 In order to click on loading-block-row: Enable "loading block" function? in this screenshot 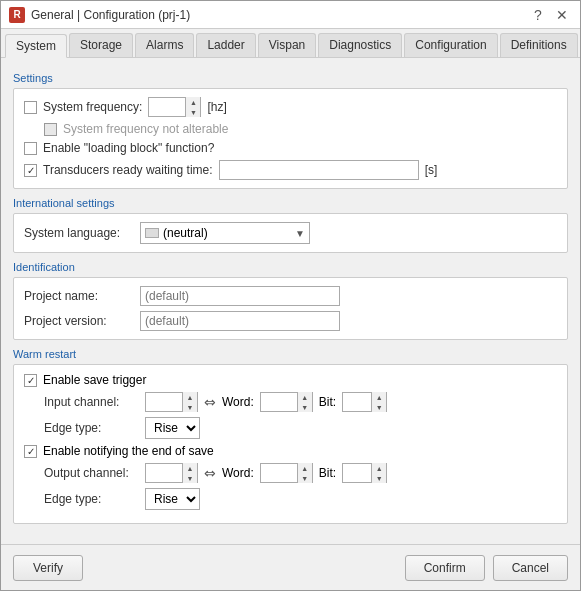, I will do `click(290, 148)`.